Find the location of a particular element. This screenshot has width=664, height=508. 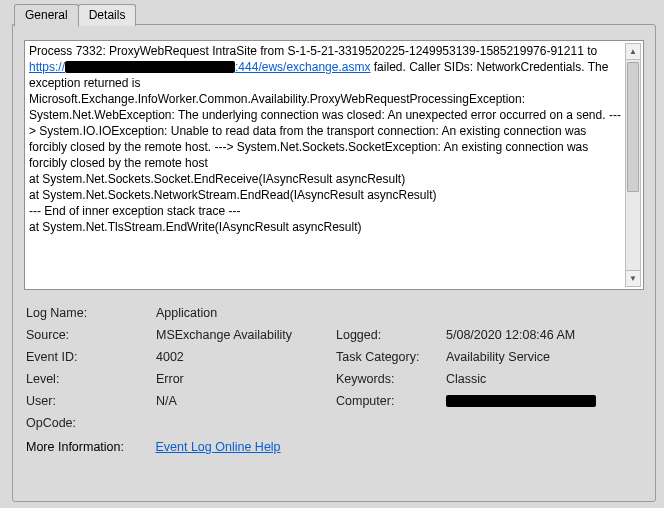

source-value: MSExchange Availability is located at coordinates (246, 335).